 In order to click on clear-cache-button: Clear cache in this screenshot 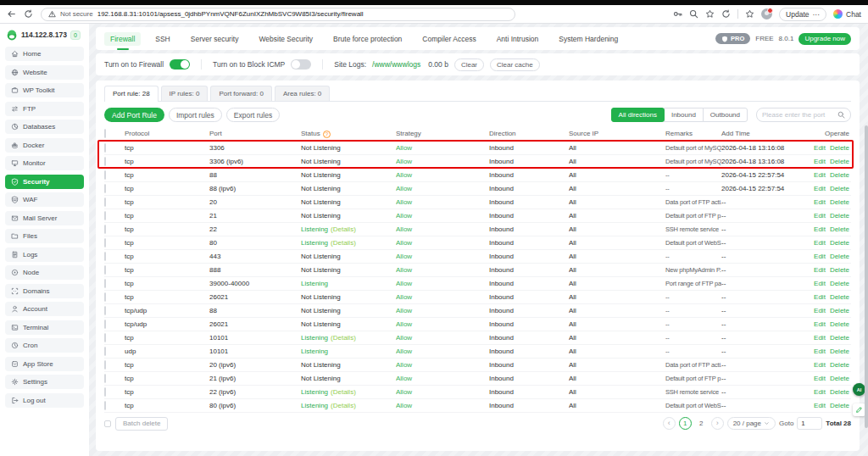, I will do `click(515, 64)`.